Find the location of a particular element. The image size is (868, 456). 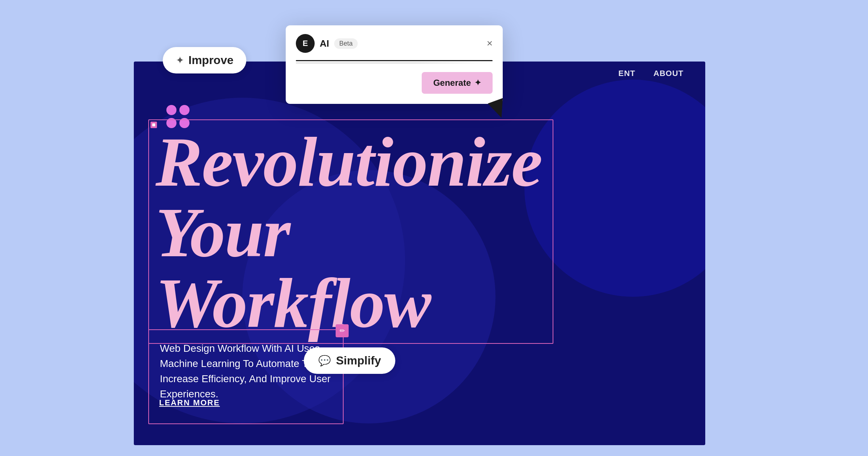

learn-more-link: LEARN MORE is located at coordinates (190, 403).